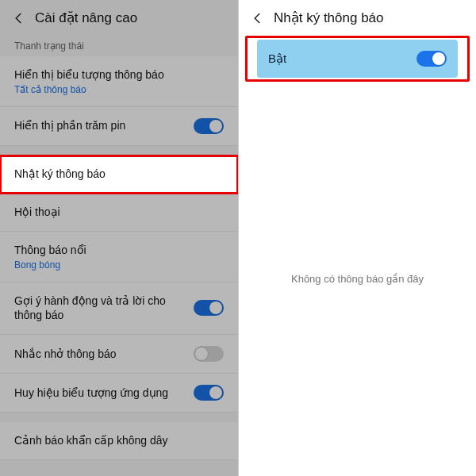 The image size is (476, 476). Describe the element at coordinates (119, 127) in the screenshot. I see `row-battery-percent: Hiển thị phần trăm pin` at that location.